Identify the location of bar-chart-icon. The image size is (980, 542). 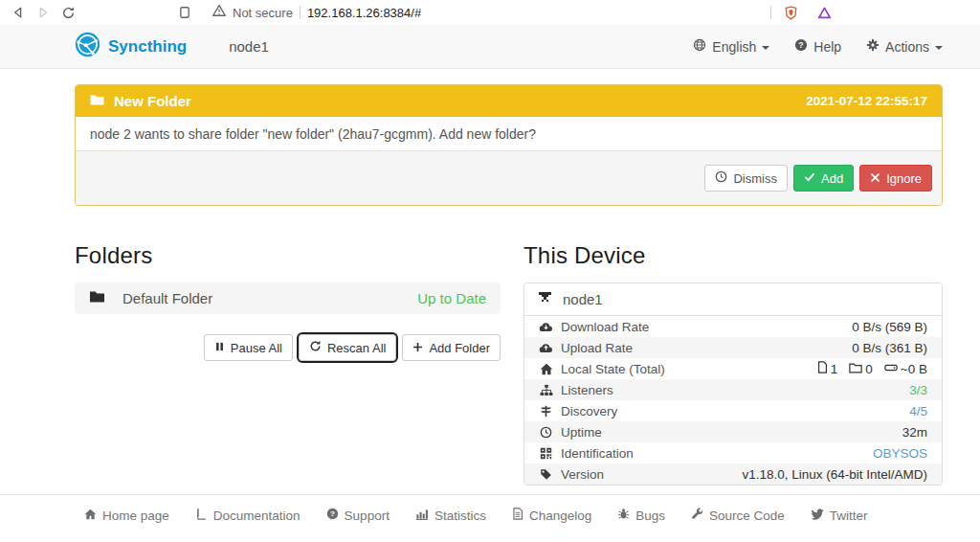
(422, 515).